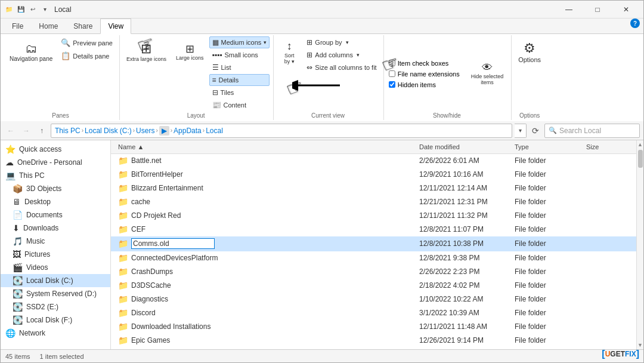  What do you see at coordinates (240, 42) in the screenshot?
I see `medium-icons-button: ▦ Medium icons ▾` at bounding box center [240, 42].